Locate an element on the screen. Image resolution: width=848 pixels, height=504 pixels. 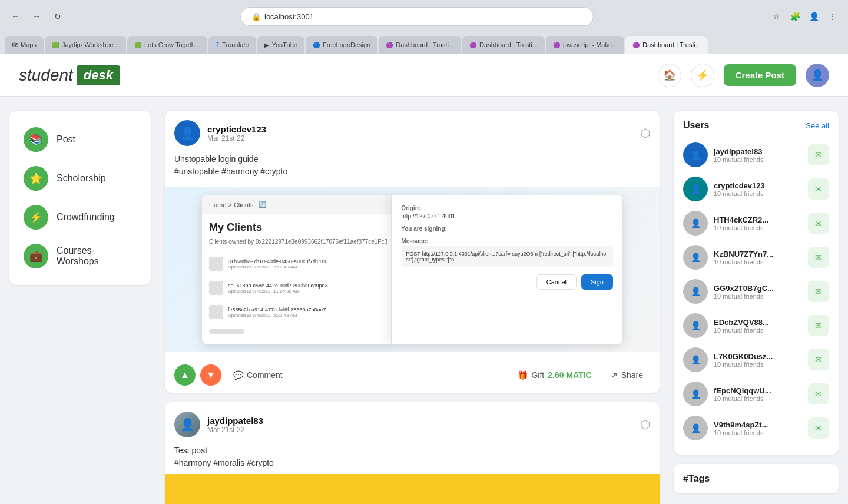
message-button-9: ✉ is located at coordinates (819, 428).